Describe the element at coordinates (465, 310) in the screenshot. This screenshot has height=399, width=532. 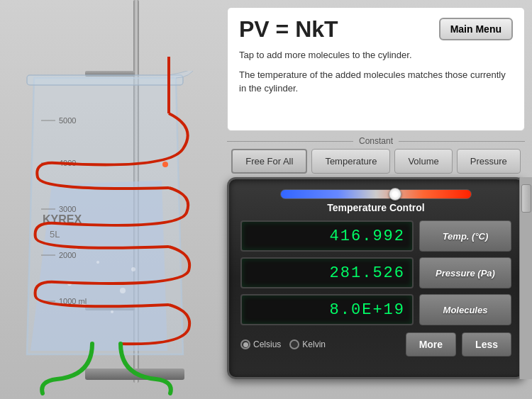
I see `molecules-label: Molecules` at that location.